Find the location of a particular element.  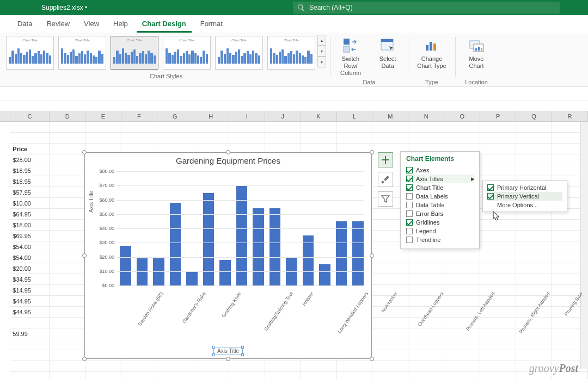

column-header: E is located at coordinates (103, 116).